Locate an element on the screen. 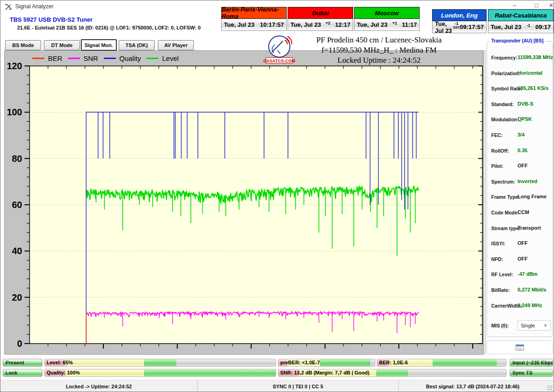 This screenshot has width=554, height=392. transponder-row-label: Polarization: is located at coordinates (506, 73).